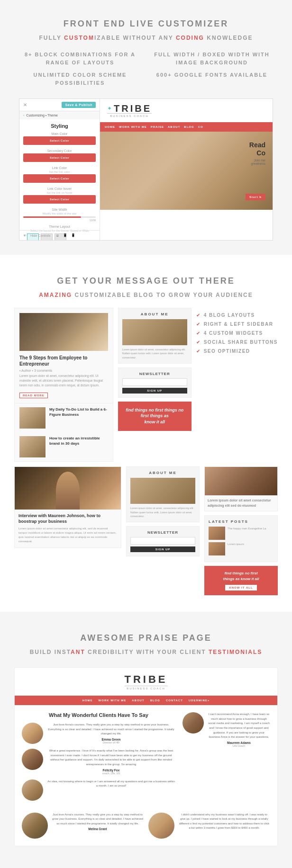  I want to click on tribe-nav-about: ABOUT, so click(174, 127).